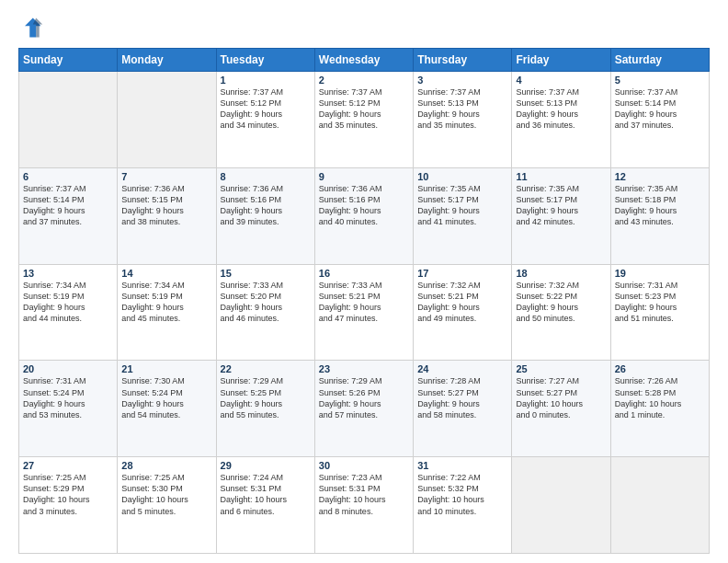 This screenshot has width=728, height=563. I want to click on calendar-cell: 25Sunrise: 7:27 AM Sunset: 5:27 PM Dayli…, so click(561, 408).